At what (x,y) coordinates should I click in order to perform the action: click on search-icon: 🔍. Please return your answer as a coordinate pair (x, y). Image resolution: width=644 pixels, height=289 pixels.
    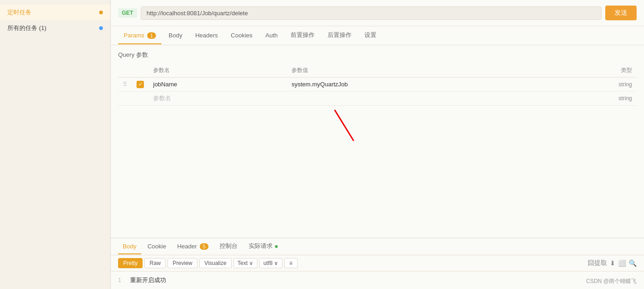
    Looking at the image, I should click on (633, 263).